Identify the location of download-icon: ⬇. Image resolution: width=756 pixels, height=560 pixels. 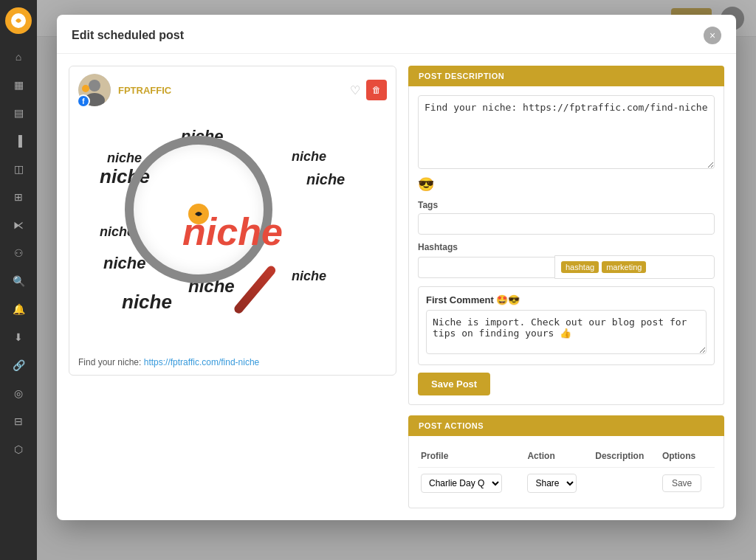
(18, 337).